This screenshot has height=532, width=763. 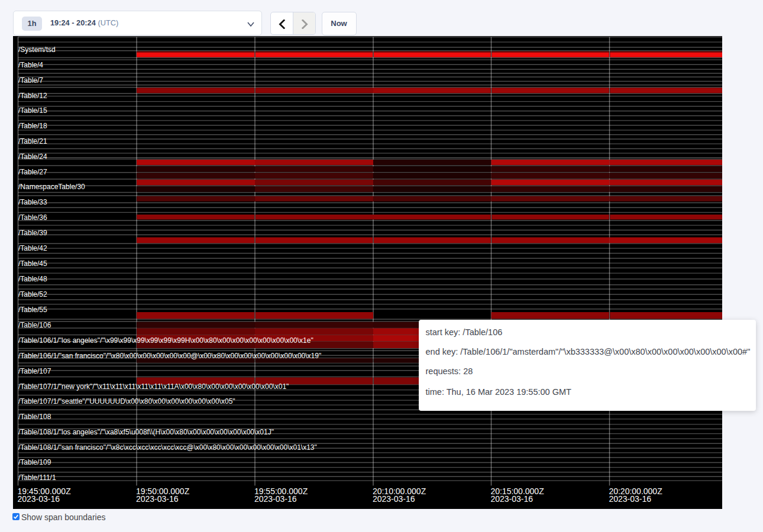 What do you see at coordinates (33, 111) in the screenshot?
I see `svg-text: /Table/15` at bounding box center [33, 111].